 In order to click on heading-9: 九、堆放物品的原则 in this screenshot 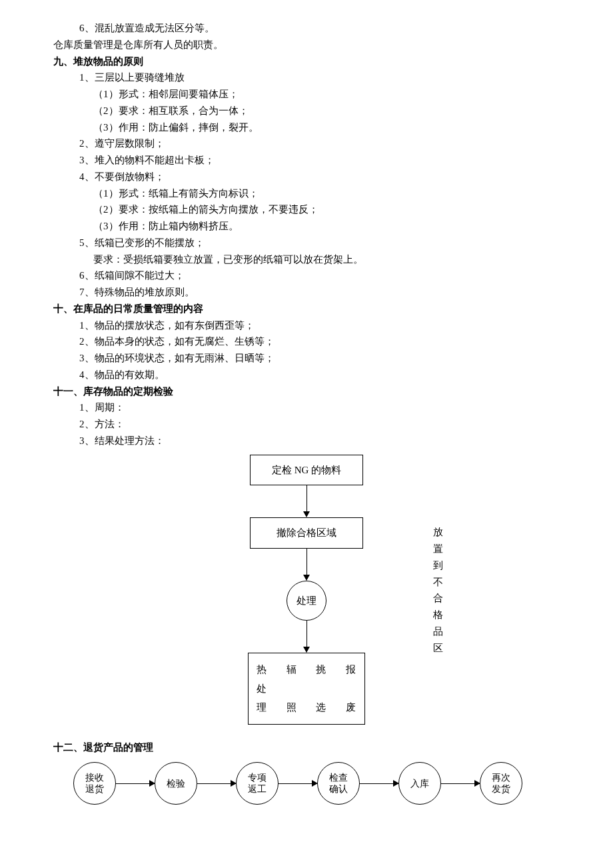, I will do `click(306, 61)`.